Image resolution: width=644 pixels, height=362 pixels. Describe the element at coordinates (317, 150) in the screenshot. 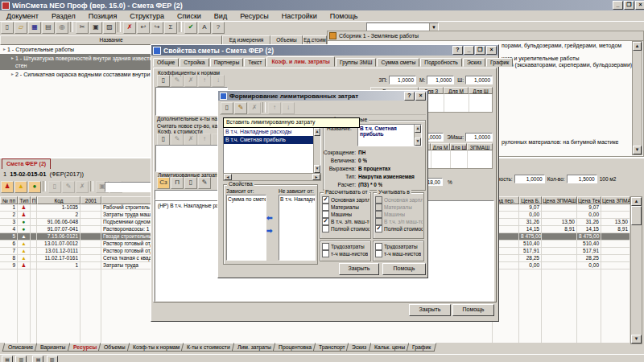

I see `list-scrollbar: ▲ ▼` at that location.